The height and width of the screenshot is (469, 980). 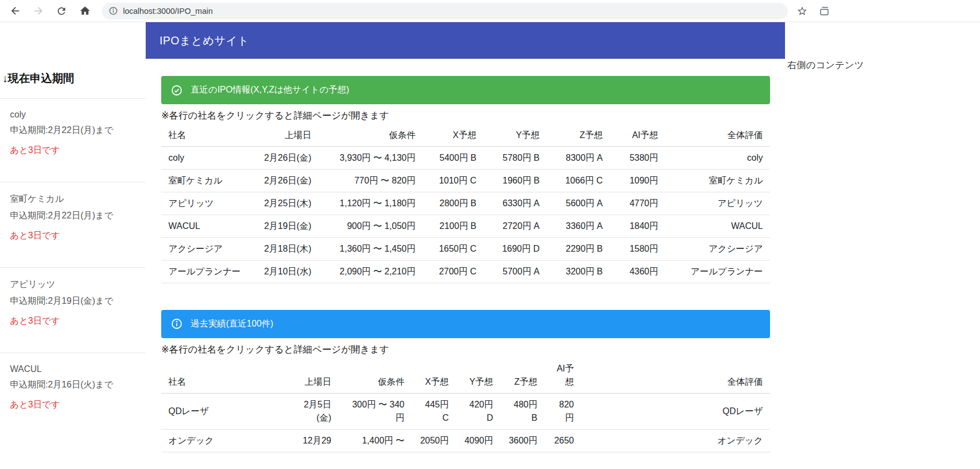 What do you see at coordinates (578, 248) in the screenshot?
I see `value-cell: 2290円 B` at bounding box center [578, 248].